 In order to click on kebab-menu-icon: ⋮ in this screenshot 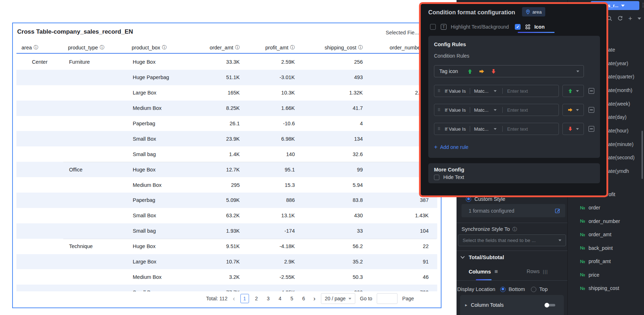, I will do `click(642, 5)`.